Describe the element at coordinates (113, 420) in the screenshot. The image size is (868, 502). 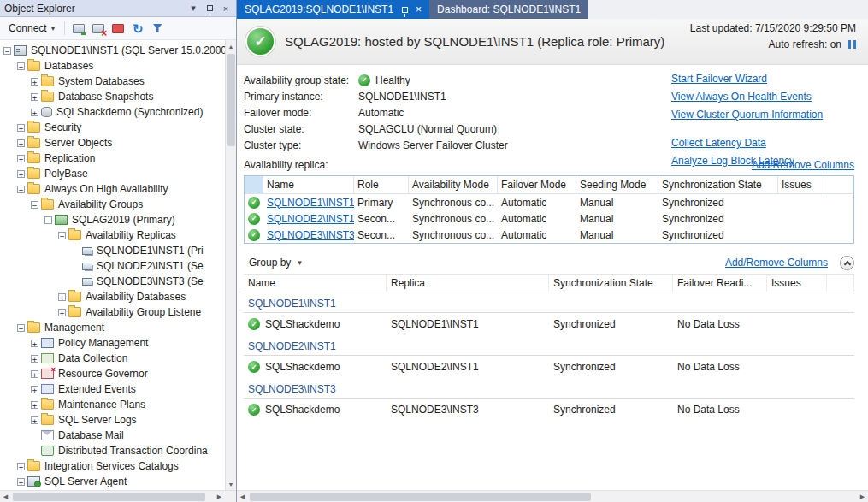
I see `tree-item: +SQL Server Logs` at that location.